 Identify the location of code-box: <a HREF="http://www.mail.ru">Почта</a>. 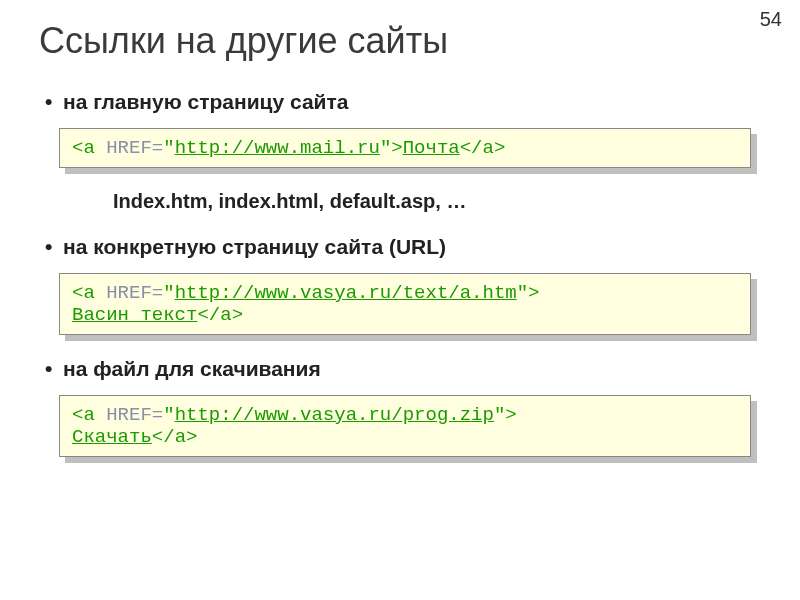
(405, 148).